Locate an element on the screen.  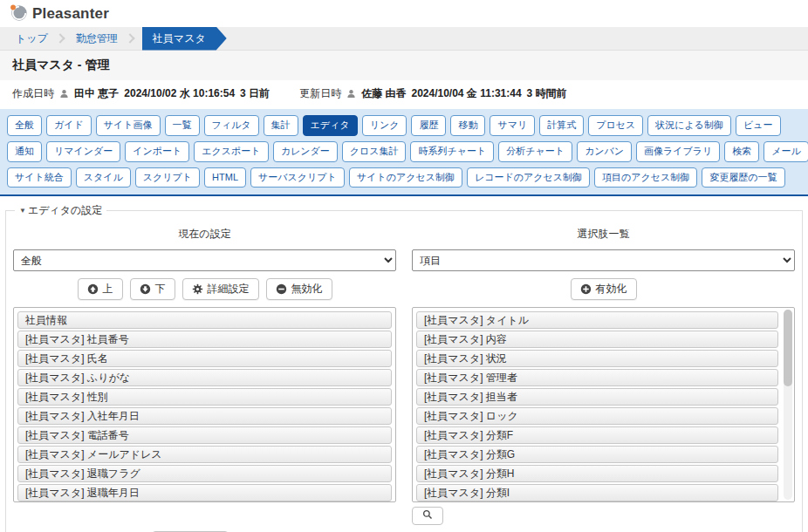
tab: 集計 is located at coordinates (281, 126).